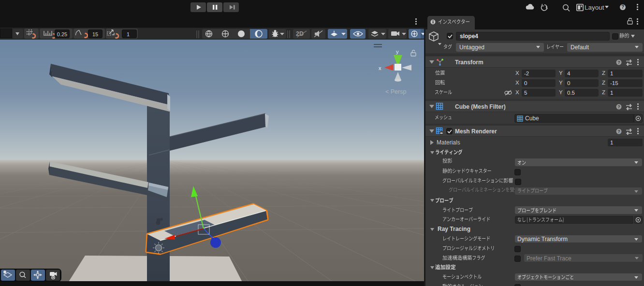  Describe the element at coordinates (395, 92) in the screenshot. I see `svg-text: < Persp` at that location.